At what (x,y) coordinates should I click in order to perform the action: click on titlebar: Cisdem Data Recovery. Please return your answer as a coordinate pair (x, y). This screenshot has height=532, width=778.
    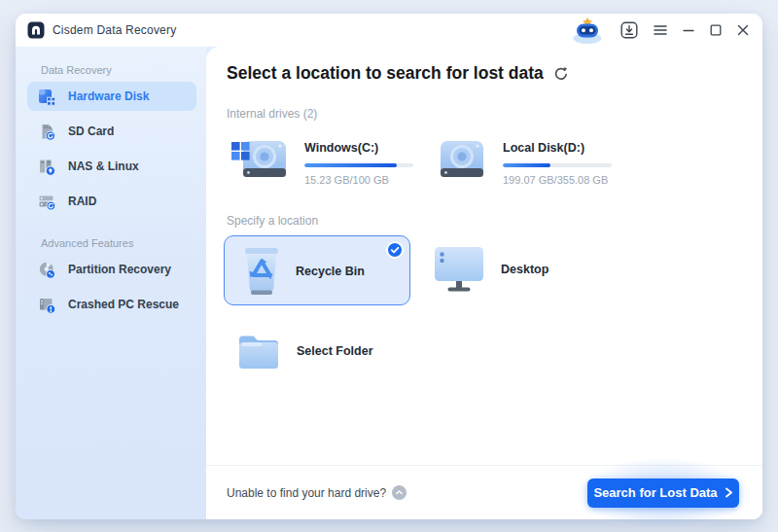
    Looking at the image, I should click on (389, 30).